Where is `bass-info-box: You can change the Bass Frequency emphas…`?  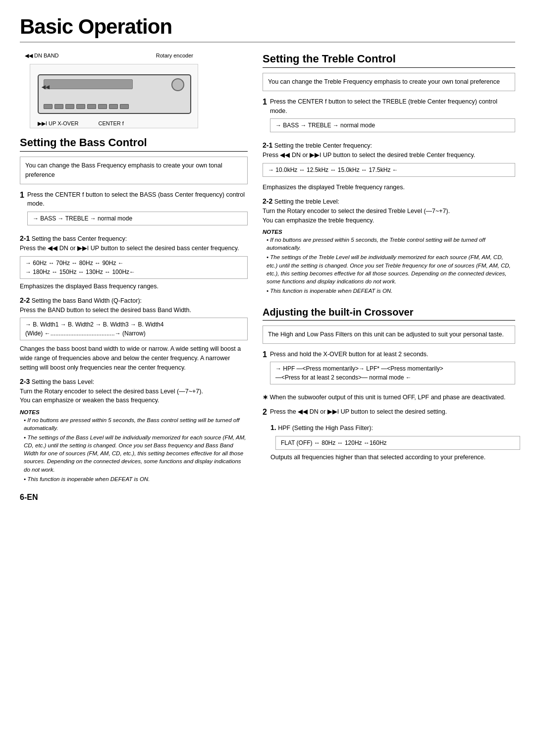 bass-info-box: You can change the Bass Frequency emphas… is located at coordinates (134, 170).